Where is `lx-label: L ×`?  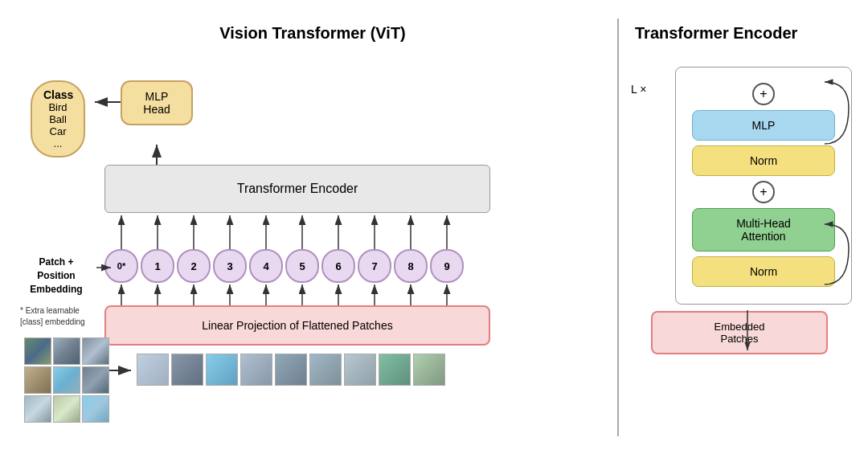 lx-label: L × is located at coordinates (638, 89).